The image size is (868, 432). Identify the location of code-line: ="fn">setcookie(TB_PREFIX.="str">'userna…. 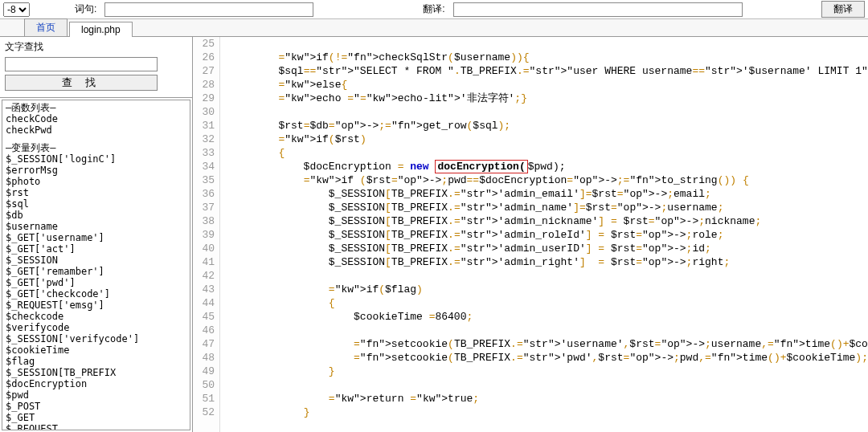
(548, 344).